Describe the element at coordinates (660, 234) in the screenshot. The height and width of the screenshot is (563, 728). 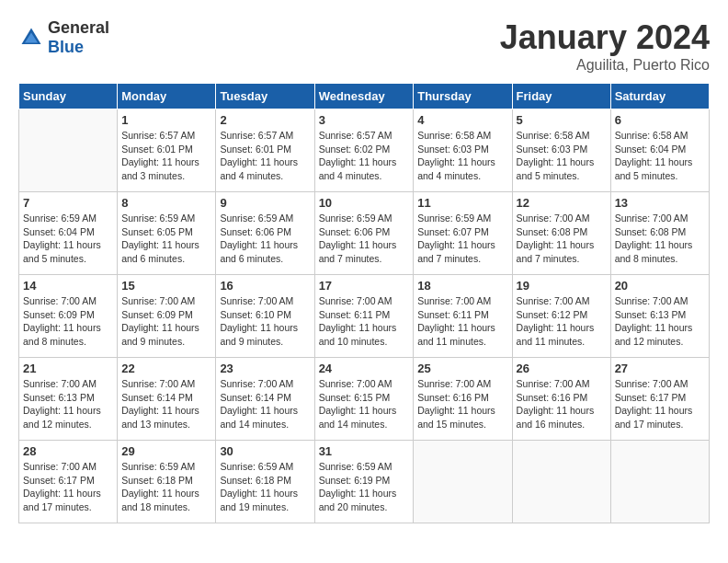
I see `calendar-cell: 13Sunrise: 7:00 AM Sunset: 6:08 PM Dayli…` at that location.